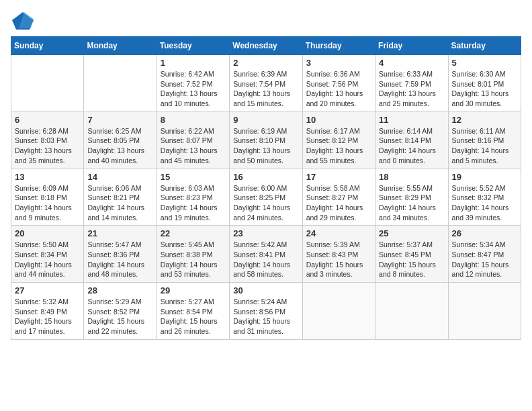 The image size is (532, 411). I want to click on day-info: Sunrise: 5:50 AM Sunset: 8:34 PM Dayligh…, so click(47, 259).